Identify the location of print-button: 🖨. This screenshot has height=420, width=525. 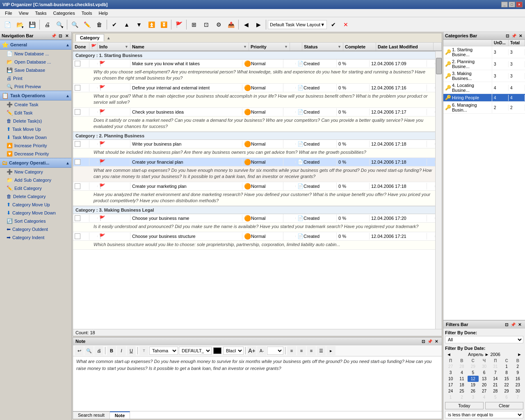
(47, 25).